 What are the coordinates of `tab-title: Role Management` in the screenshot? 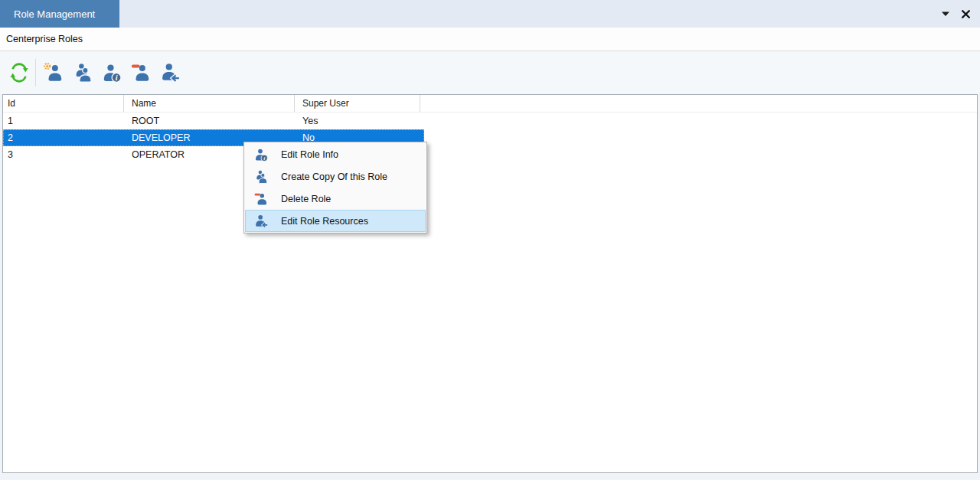 It's located at (54, 14).